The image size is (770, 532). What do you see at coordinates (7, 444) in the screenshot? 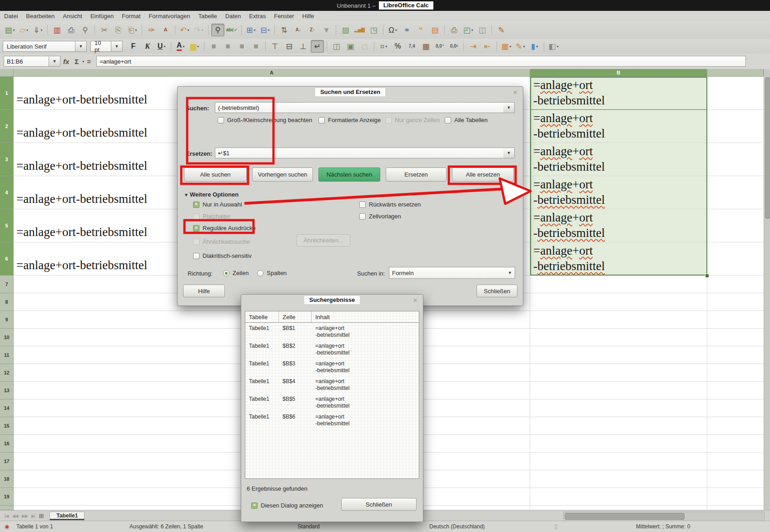
I see `row-header-16: 16` at bounding box center [7, 444].